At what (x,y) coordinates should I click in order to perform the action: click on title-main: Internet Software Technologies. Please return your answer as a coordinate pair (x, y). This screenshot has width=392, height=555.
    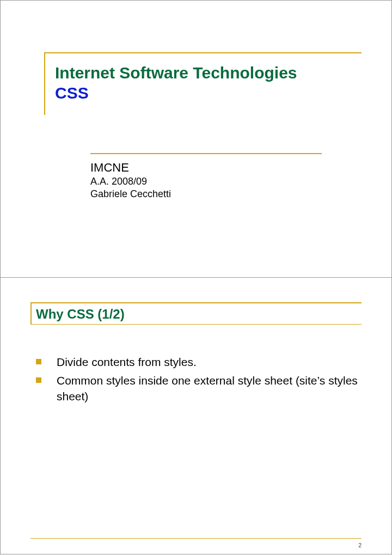
    Looking at the image, I should click on (208, 73).